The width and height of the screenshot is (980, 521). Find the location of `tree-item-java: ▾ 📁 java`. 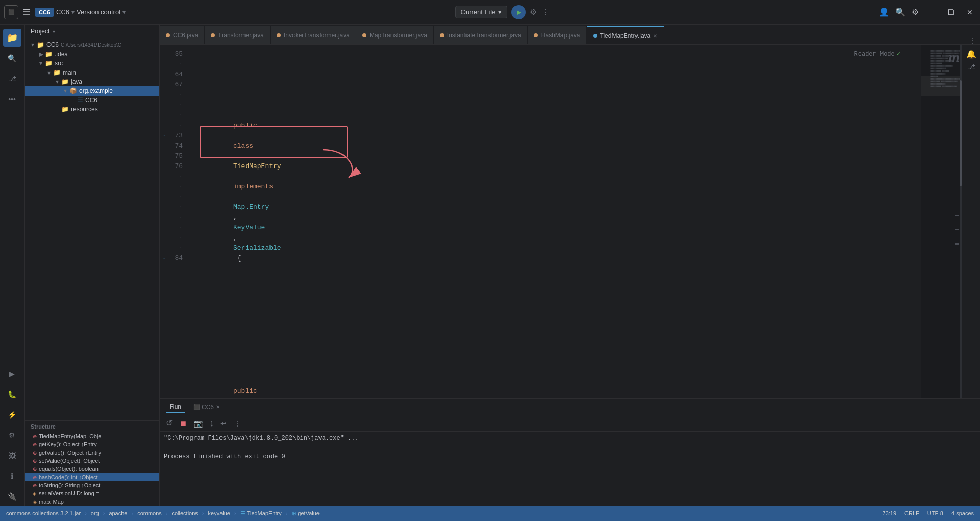

tree-item-java: ▾ 📁 java is located at coordinates (92, 82).